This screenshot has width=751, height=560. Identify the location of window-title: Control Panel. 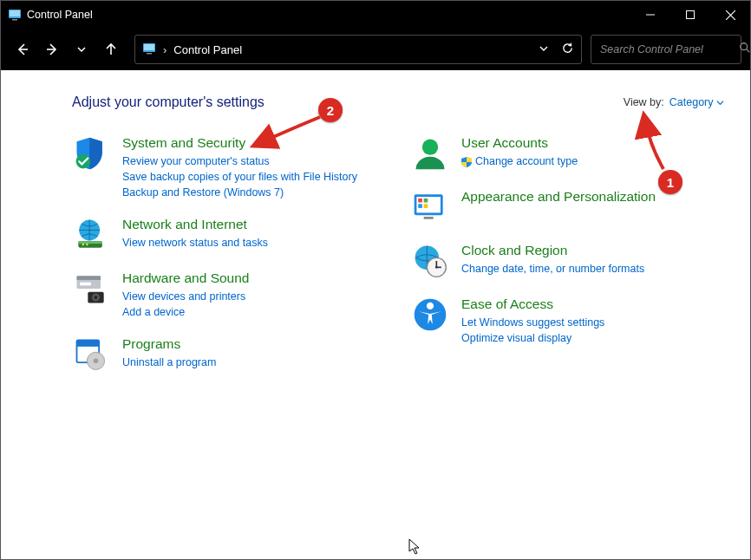
(60, 15).